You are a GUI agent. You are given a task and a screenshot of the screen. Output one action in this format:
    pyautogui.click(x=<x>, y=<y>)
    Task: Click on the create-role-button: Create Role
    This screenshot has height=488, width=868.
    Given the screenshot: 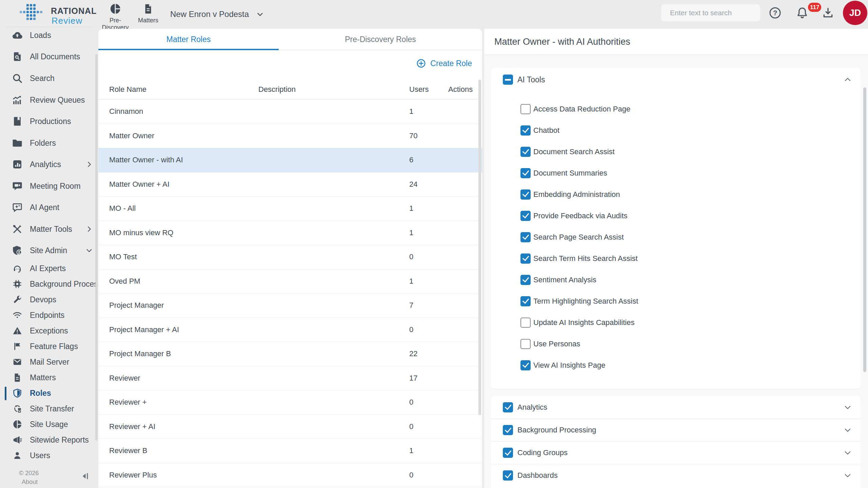 What is the action you would take?
    pyautogui.click(x=444, y=63)
    